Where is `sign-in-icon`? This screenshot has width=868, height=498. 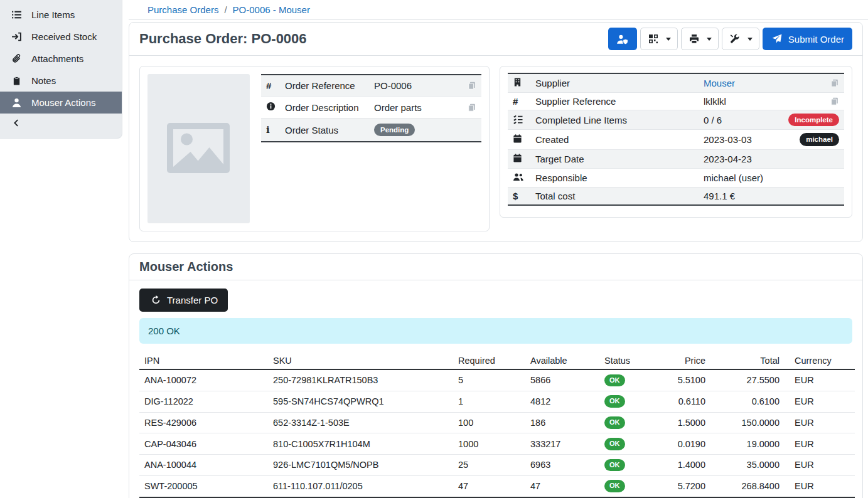
sign-in-icon is located at coordinates (16, 36).